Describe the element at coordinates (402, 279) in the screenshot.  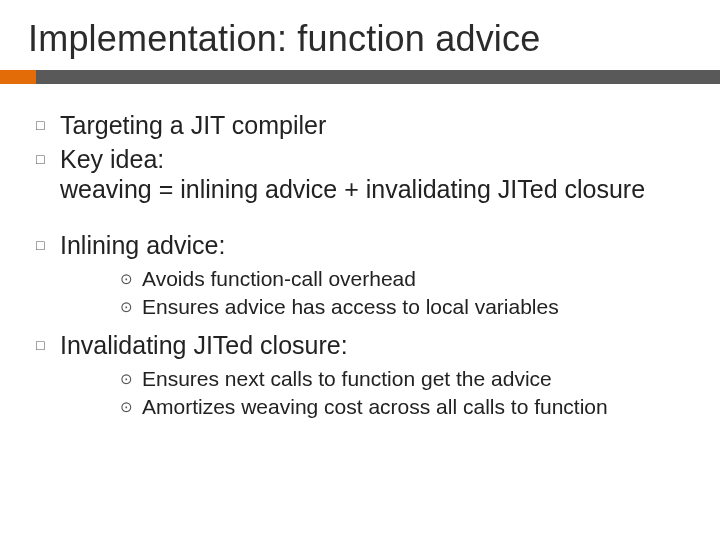
I see `sub-list-item: ⊙Avoids function-call overhead` at that location.